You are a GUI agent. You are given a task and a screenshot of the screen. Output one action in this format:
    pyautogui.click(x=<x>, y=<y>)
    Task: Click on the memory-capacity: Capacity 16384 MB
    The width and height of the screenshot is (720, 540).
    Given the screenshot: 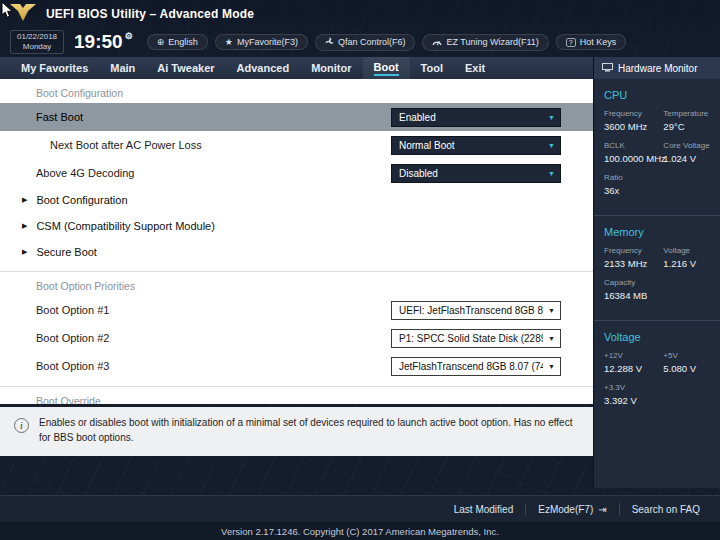 What is the action you would take?
    pyautogui.click(x=634, y=290)
    